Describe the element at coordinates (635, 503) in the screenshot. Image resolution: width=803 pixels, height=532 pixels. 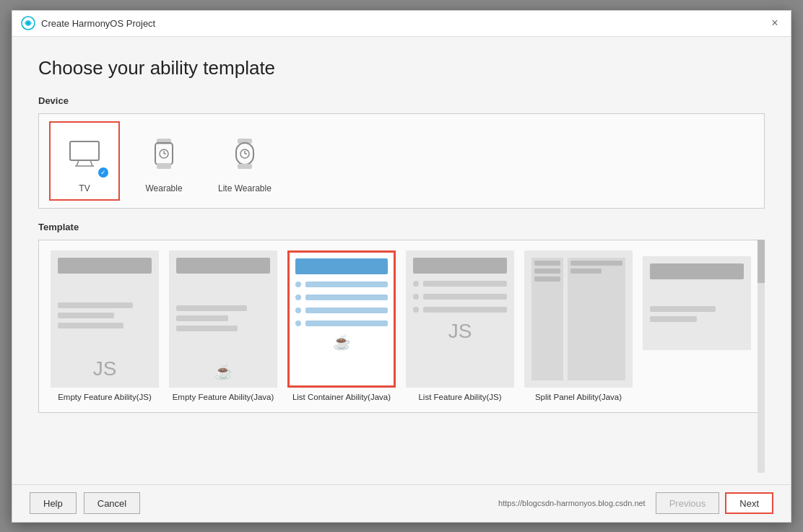
I see `footer-right: https://blogcsdn-harmonyos.blog.csdn.net…` at that location.